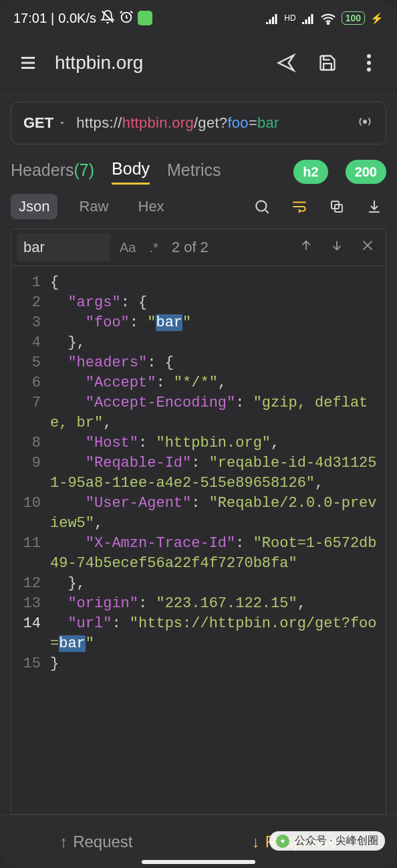 Image resolution: width=397 pixels, height=868 pixels. Describe the element at coordinates (290, 18) in the screenshot. I see `hd-label: HD` at that location.